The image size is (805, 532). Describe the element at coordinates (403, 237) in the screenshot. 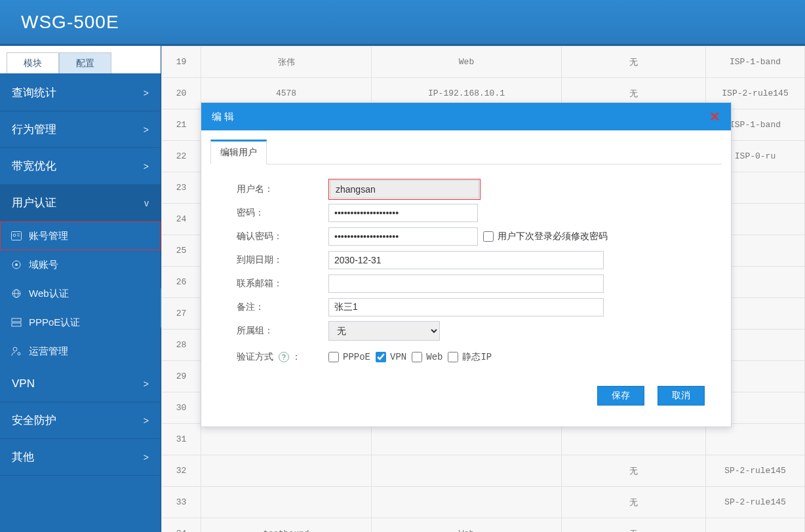

I see `confirm-password-input` at that location.